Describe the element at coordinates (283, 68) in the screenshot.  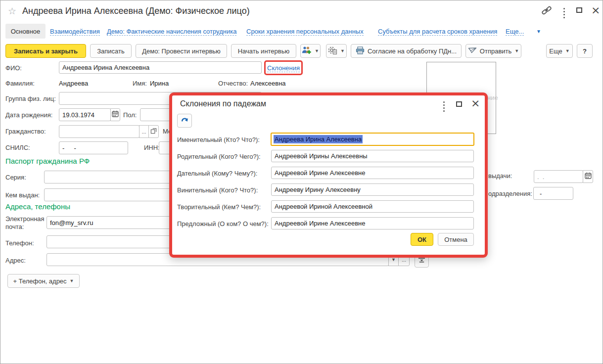
I see `declensions-link: Склонения` at that location.